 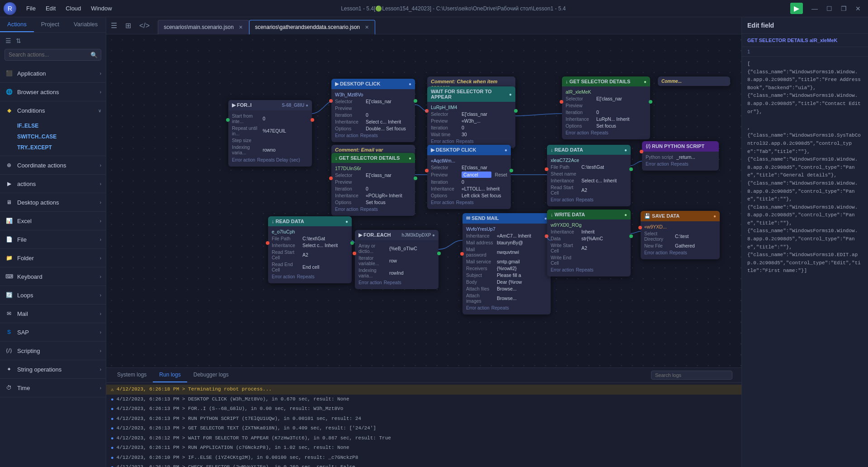 I want to click on node-save-data-body: «w9YXD... Select DirectoryC:\test New Fi…, so click(x=680, y=240).